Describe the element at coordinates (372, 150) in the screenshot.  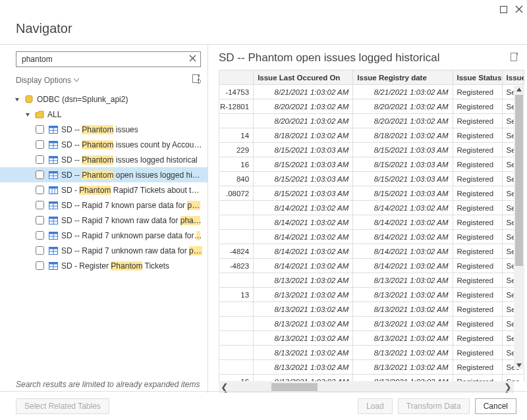
I see `table-row: 2298/15/2021 1:03:03 AM8/15/2021 1:03:03…` at that location.